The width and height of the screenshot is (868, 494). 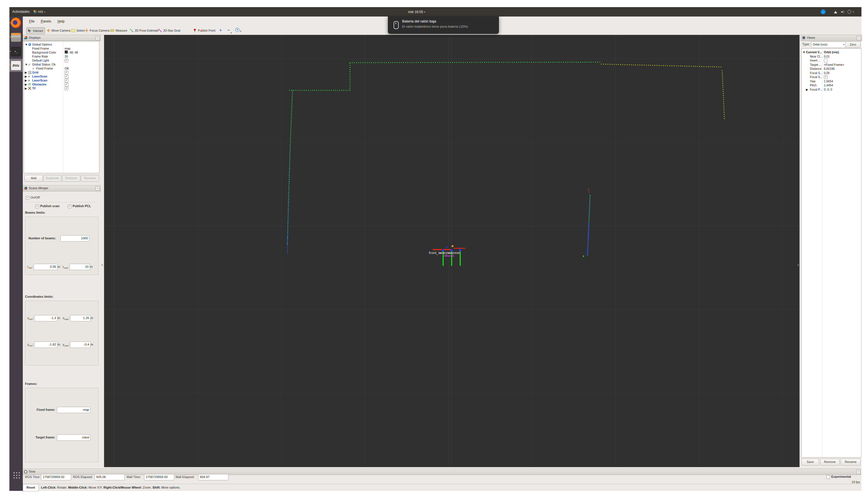 I want to click on target-frame-input: robot, so click(x=74, y=438).